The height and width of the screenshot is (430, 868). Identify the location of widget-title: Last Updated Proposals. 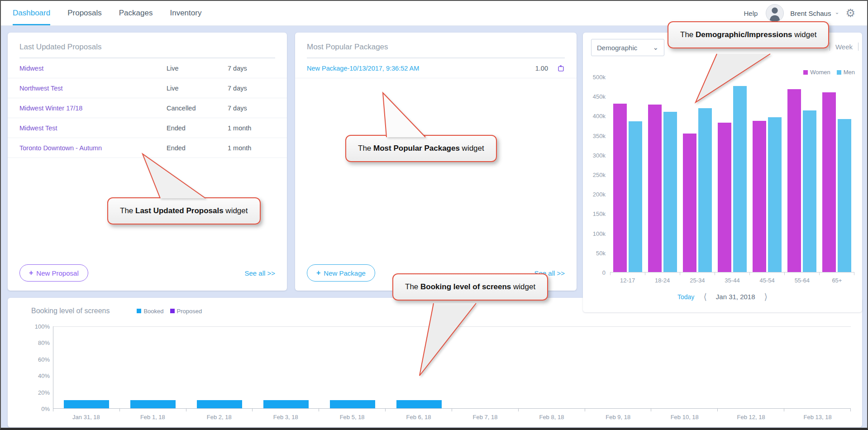
(148, 45).